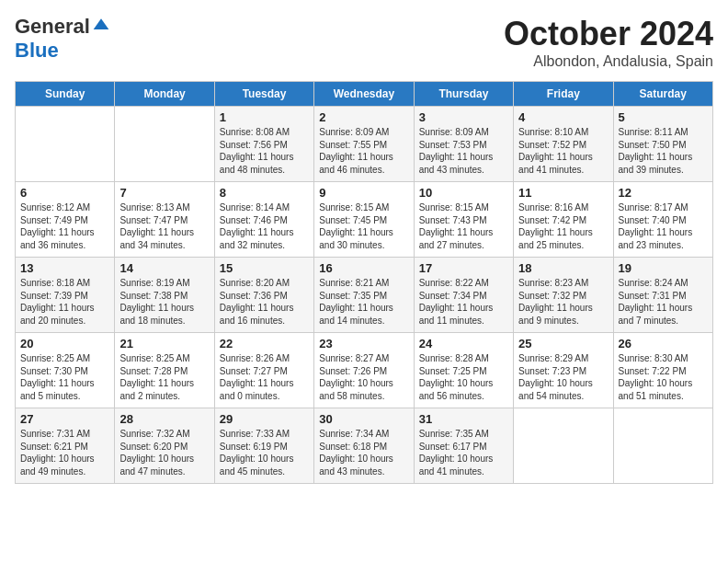 The width and height of the screenshot is (728, 563). I want to click on calendar-cell: 12Sunrise: 8:17 AMSunset: 7:40 PMDayligh…, so click(663, 220).